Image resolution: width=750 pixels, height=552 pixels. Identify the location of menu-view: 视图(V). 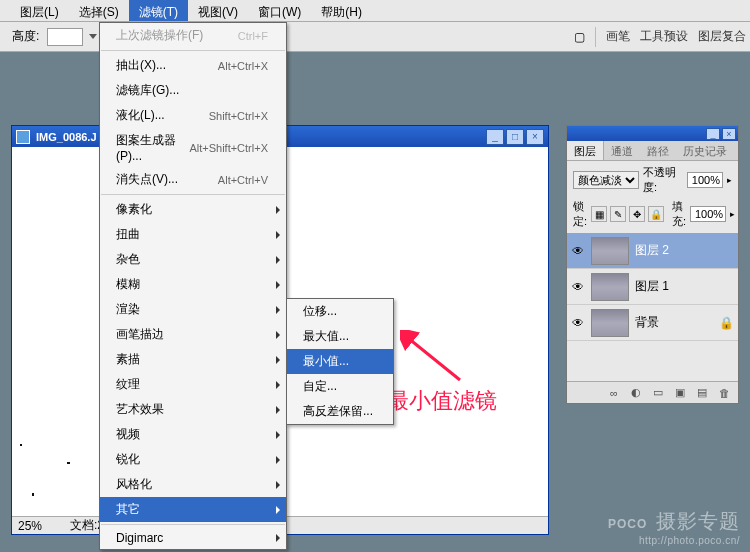
(218, 10).